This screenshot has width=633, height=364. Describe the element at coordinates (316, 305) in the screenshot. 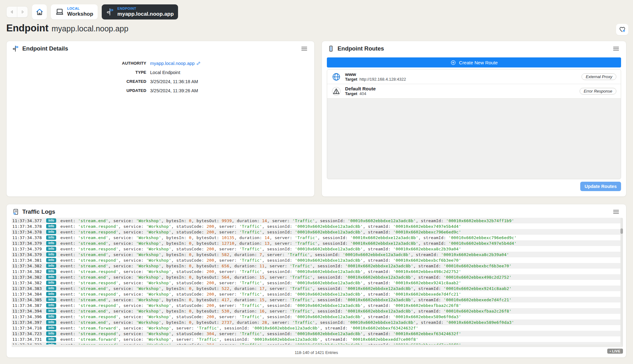

I see `log-row: 11:37:34.387 info event: 'stream.respond…` at that location.